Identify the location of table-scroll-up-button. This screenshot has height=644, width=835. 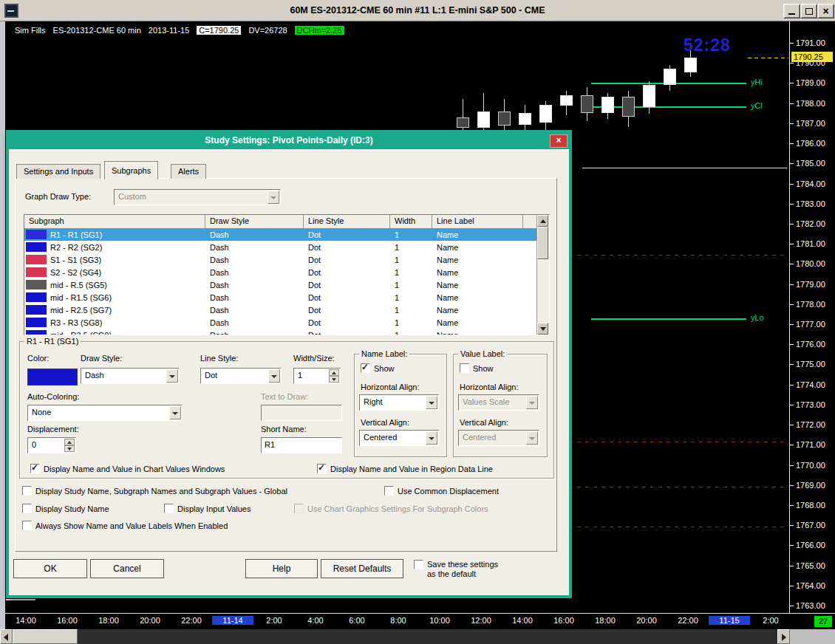
(542, 221).